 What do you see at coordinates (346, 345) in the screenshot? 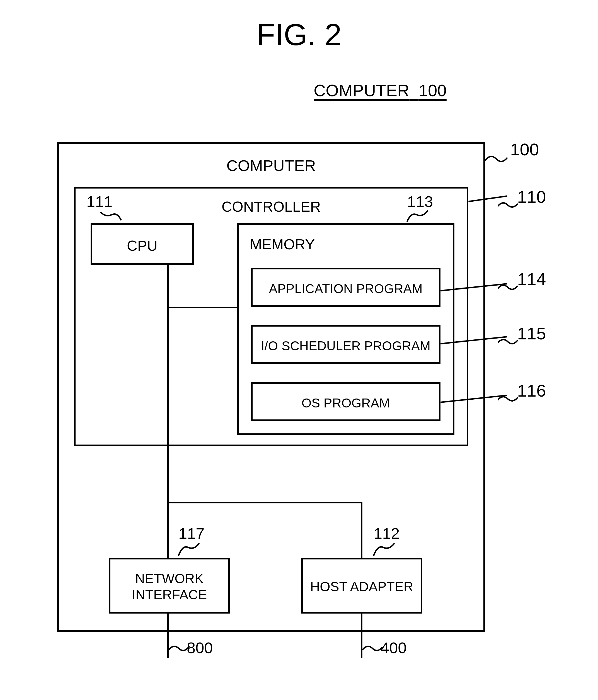
I see `io-scheduler-box: I/O SCHEDULER PROGRAM` at bounding box center [346, 345].